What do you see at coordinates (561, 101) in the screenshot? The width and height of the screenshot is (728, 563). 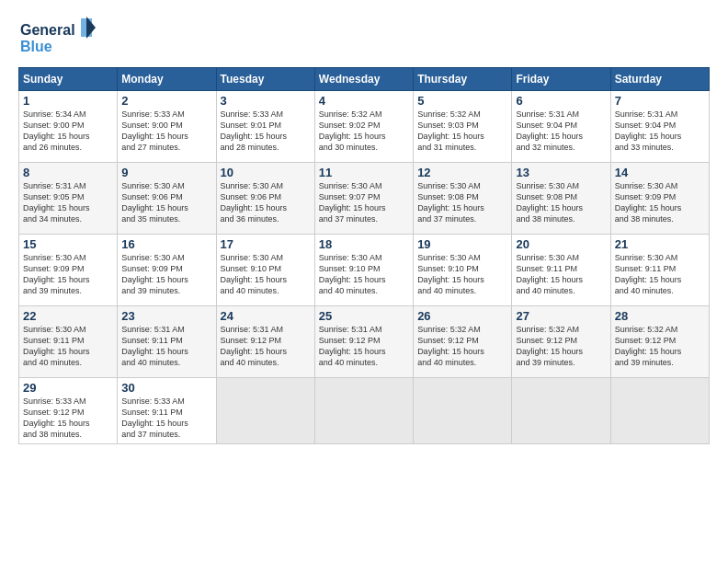 I see `day-number: 6` at bounding box center [561, 101].